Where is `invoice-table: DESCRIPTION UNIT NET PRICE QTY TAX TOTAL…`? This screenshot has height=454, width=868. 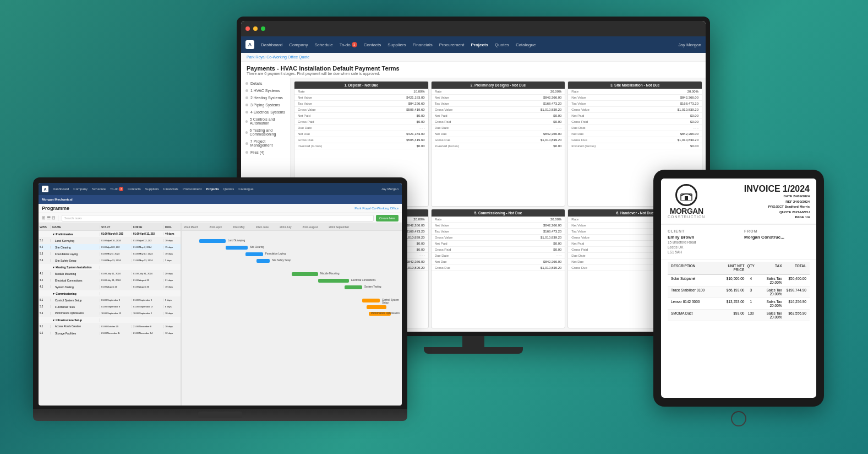 invoice-table: DESCRIPTION UNIT NET PRICE QTY TAX TOTAL… is located at coordinates (739, 290).